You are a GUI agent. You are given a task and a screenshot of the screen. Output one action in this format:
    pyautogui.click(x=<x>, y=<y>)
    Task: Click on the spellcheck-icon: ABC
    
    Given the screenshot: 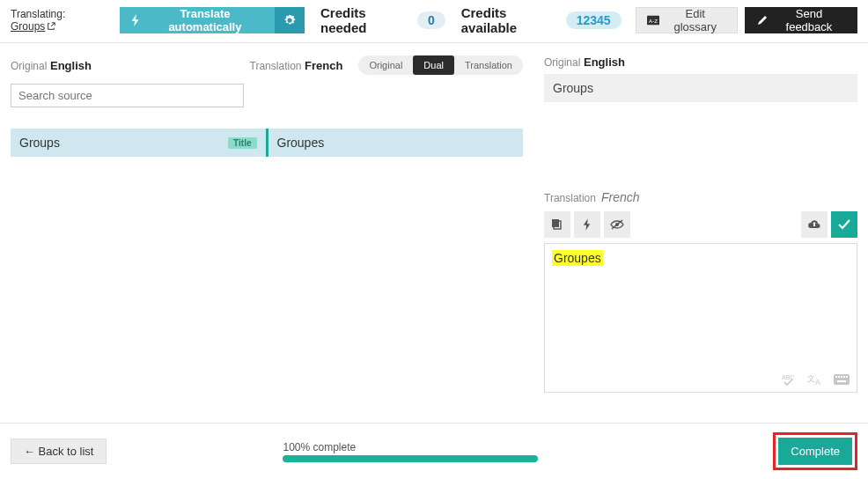 What is the action you would take?
    pyautogui.click(x=789, y=380)
    